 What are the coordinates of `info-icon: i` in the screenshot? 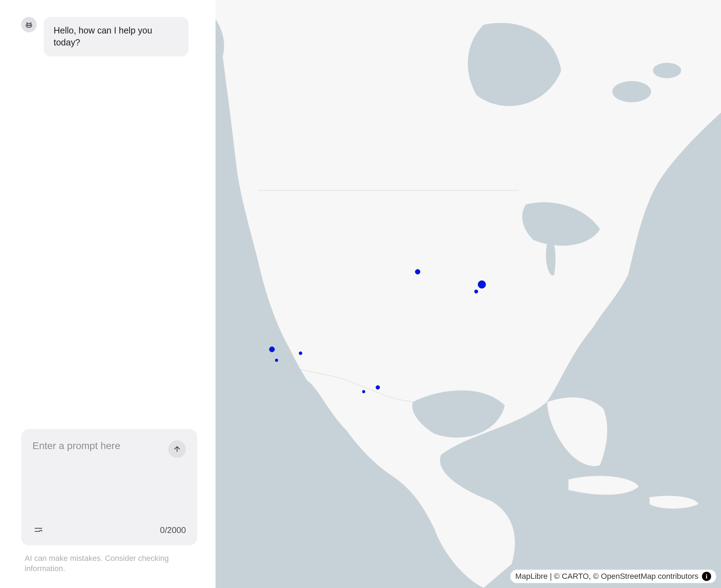 It's located at (707, 576).